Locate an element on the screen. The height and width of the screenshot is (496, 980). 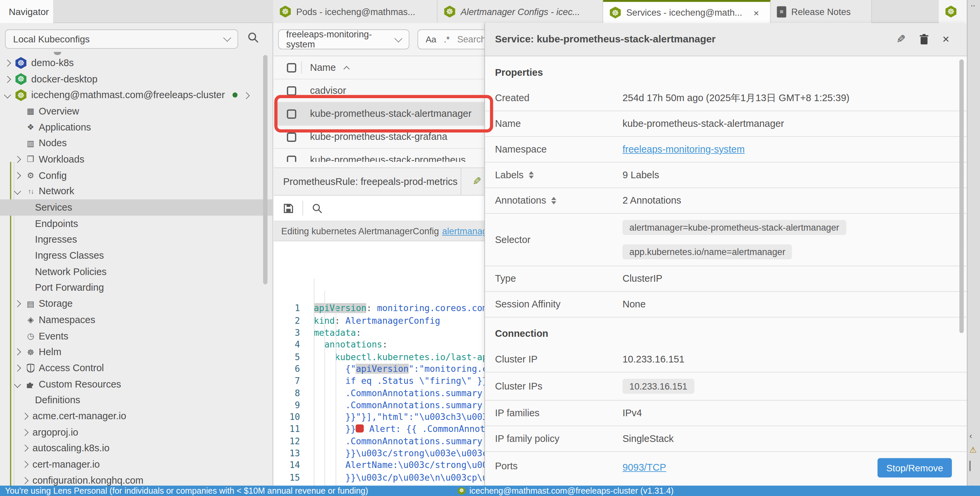
sidebar-item-overview: ▦Overview is located at coordinates (137, 111).